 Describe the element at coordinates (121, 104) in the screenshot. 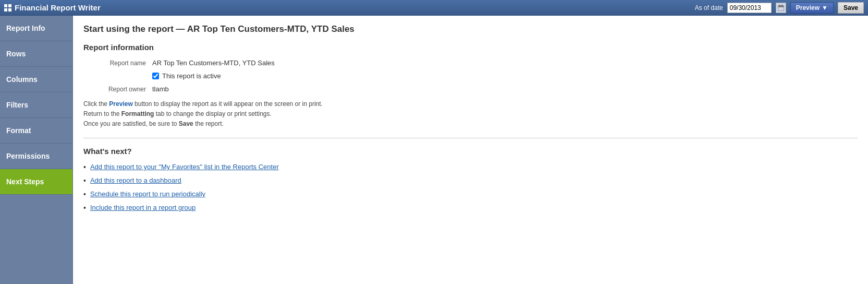

I see `preview-text-highlight: Preview` at that location.